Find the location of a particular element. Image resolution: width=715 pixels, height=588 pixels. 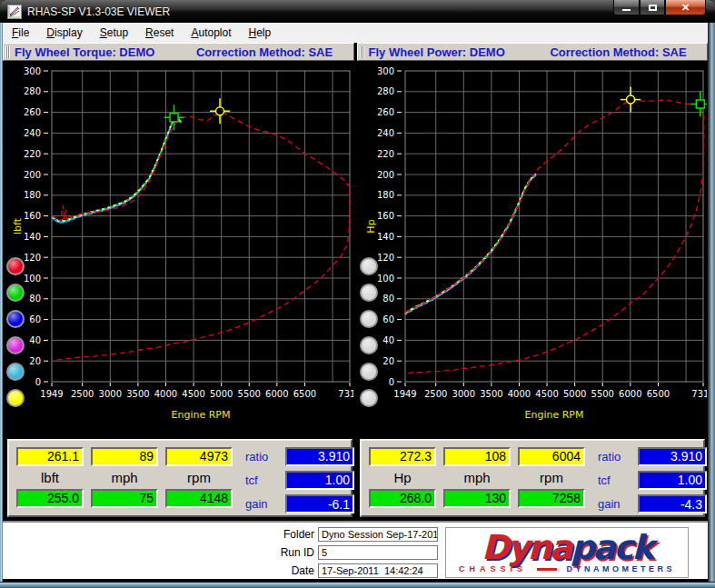

svg-text: 240 is located at coordinates (385, 133).